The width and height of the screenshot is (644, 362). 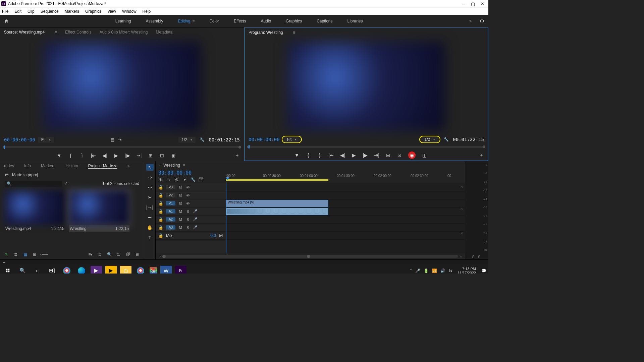 What do you see at coordinates (22, 269) in the screenshot?
I see `search-button: 🔍` at bounding box center [22, 269].